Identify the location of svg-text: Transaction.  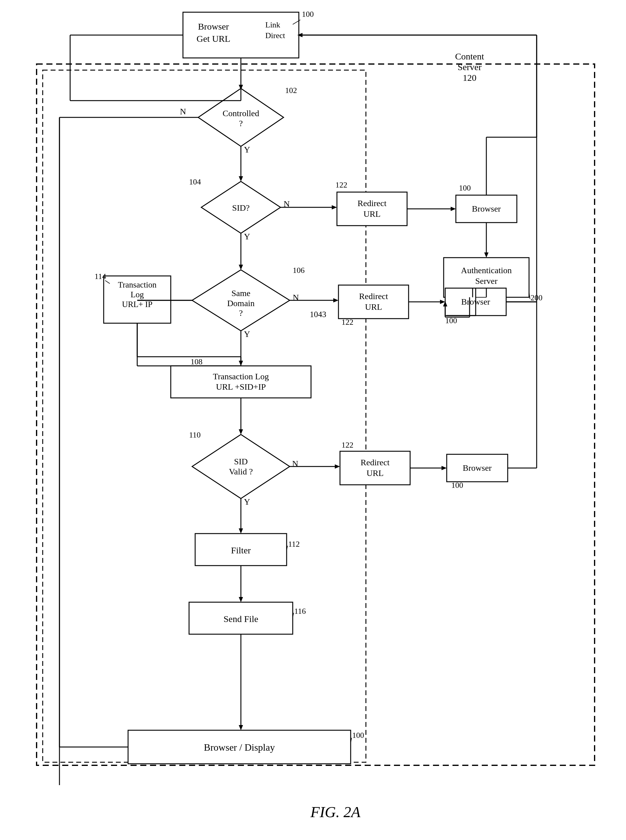
(137, 285).